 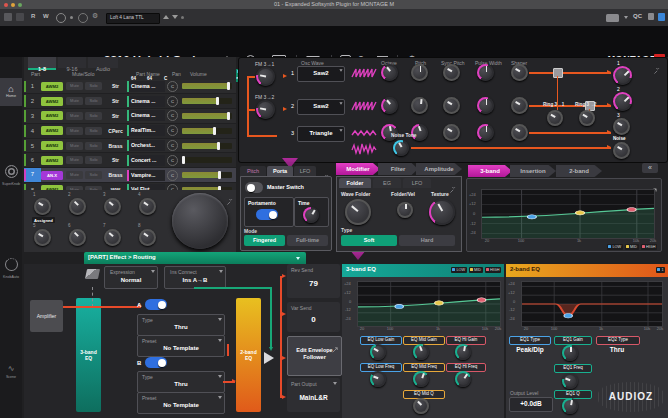 What do you see at coordinates (570, 381) in the screenshot?
I see `eq1-freq-knob` at bounding box center [570, 381].